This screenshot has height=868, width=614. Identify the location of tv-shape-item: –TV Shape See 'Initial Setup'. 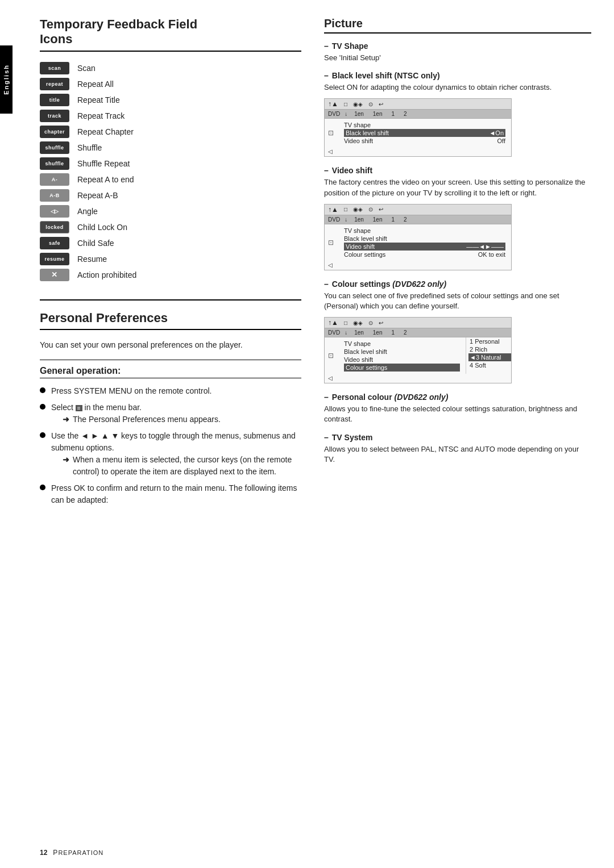
(458, 52).